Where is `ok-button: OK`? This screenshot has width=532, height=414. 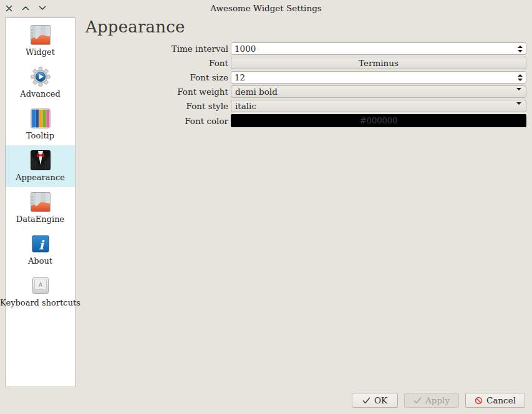 ok-button: OK is located at coordinates (375, 400).